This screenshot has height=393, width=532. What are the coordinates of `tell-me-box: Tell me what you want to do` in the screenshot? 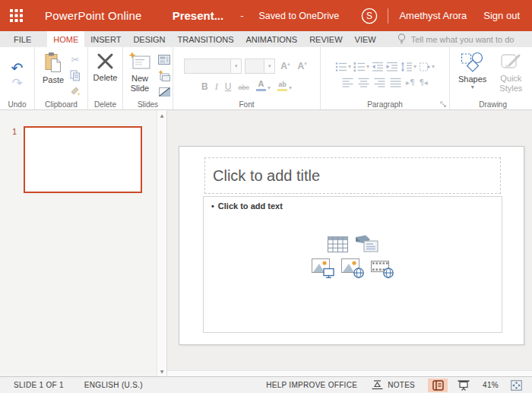 It's located at (456, 40).